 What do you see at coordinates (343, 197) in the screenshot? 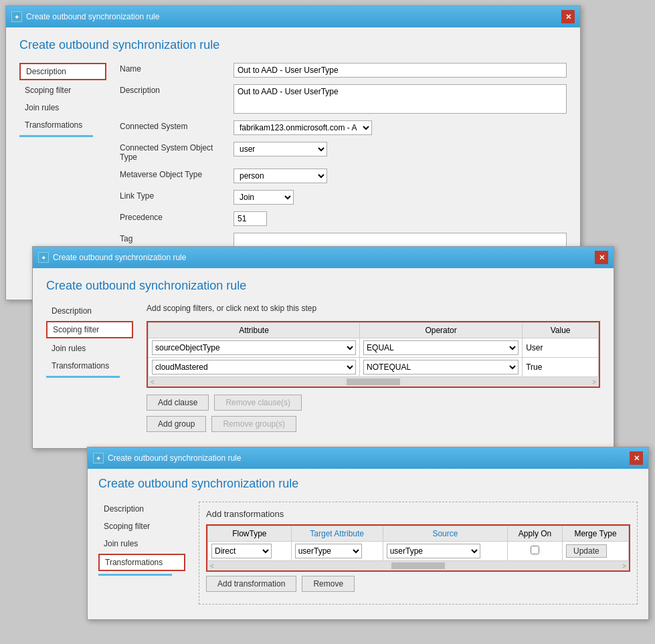
I see `window1-link-type-row: Link Type Join` at bounding box center [343, 197].